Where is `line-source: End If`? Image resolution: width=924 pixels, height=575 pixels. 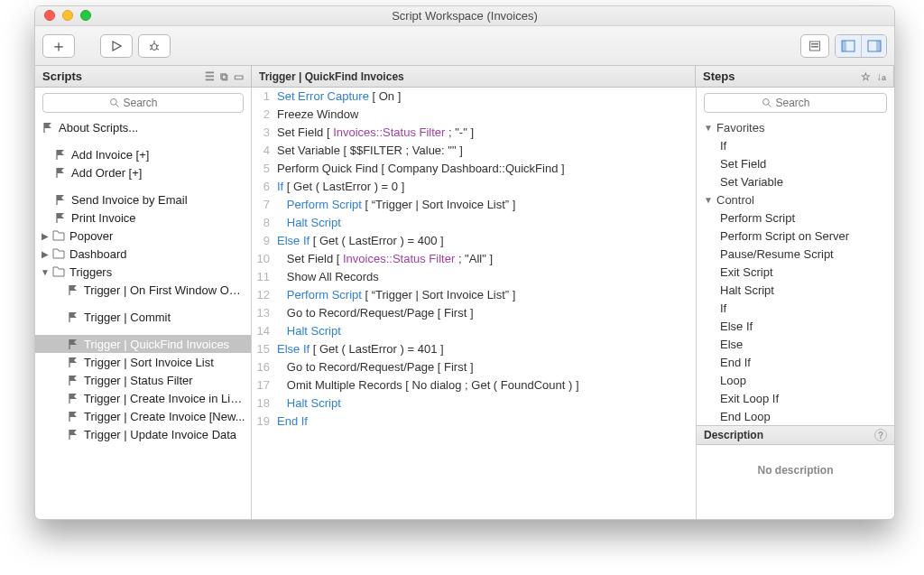
line-source: End If is located at coordinates (486, 422).